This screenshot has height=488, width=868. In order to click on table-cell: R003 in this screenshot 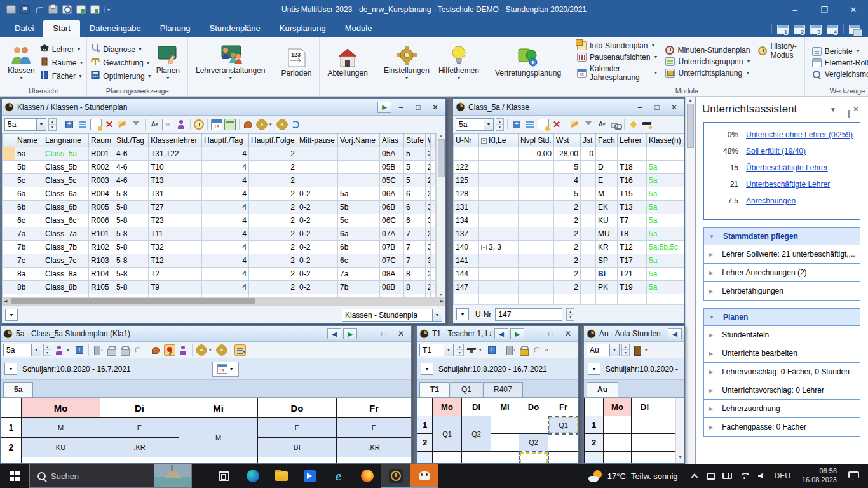, I will do `click(102, 180)`.